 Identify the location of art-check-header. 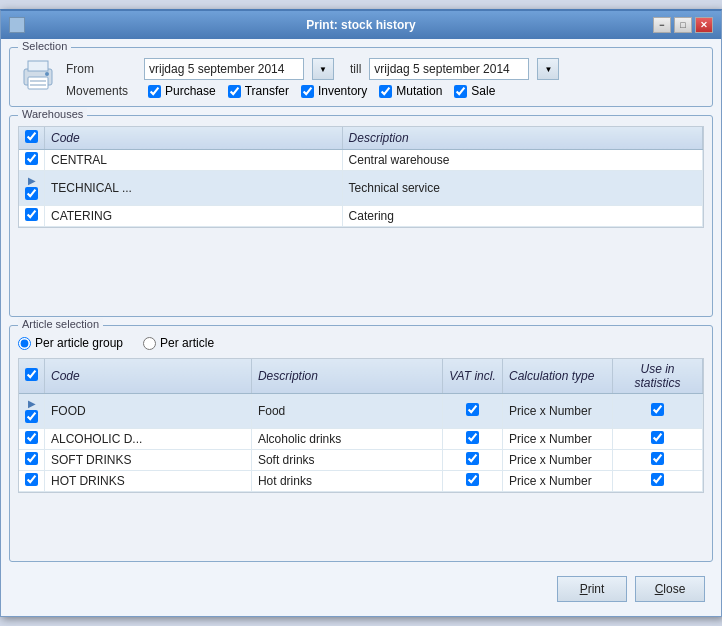
(32, 376).